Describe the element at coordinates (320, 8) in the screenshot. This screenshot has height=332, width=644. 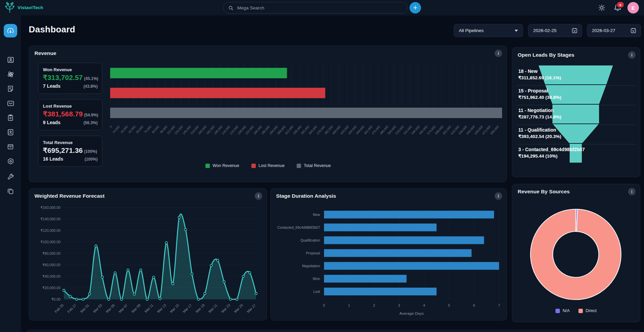
I see `search-input` at that location.